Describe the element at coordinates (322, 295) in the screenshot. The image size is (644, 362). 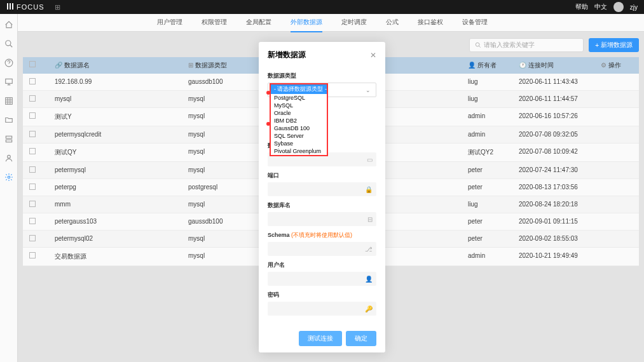
I see `label-pass: 密码` at that location.